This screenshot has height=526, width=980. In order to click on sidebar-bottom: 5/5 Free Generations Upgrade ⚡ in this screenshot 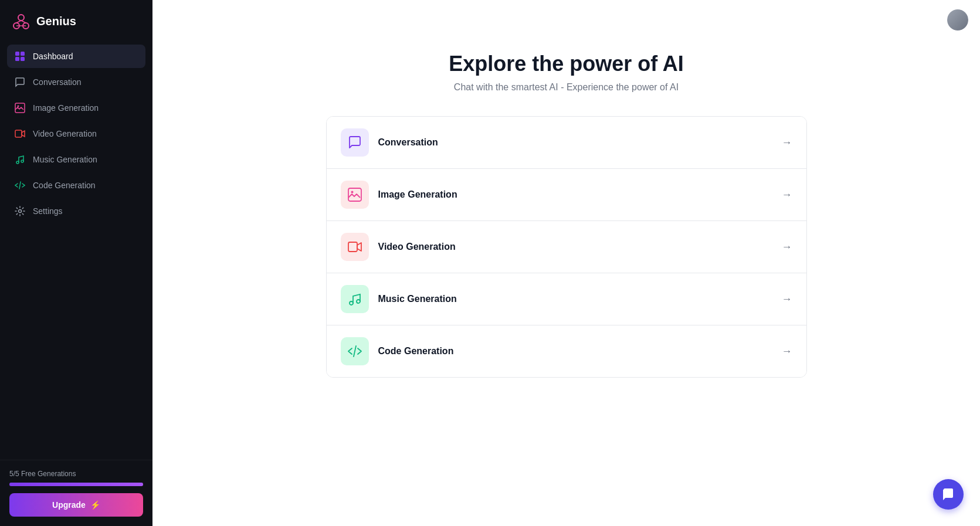, I will do `click(76, 493)`.